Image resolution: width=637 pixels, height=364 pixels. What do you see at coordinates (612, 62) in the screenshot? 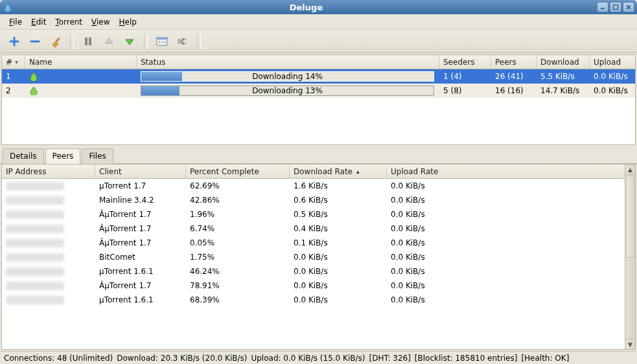
I see `column-header-upload: Upload` at bounding box center [612, 62].